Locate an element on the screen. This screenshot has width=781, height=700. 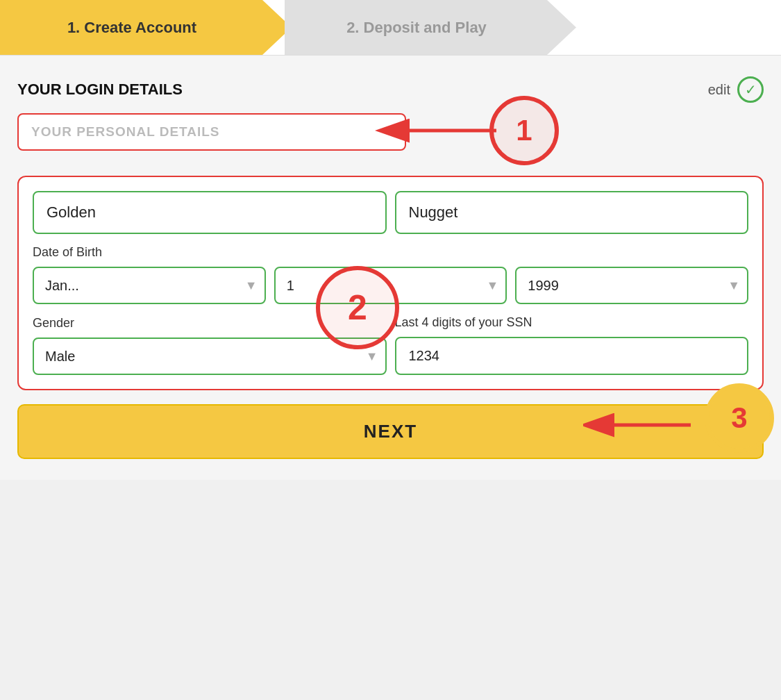
ssn-label: Last 4 digits of your SSN is located at coordinates (572, 322).